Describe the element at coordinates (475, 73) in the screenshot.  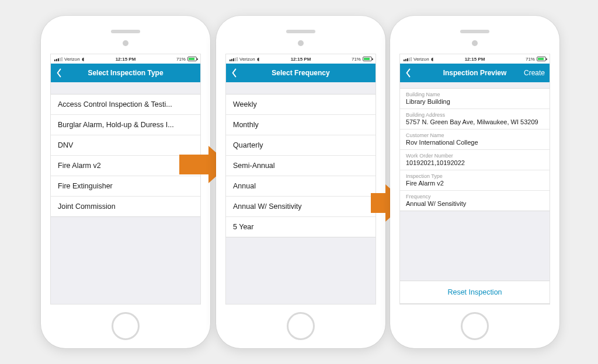
I see `nav-bar: Inspection Preview Create` at that location.